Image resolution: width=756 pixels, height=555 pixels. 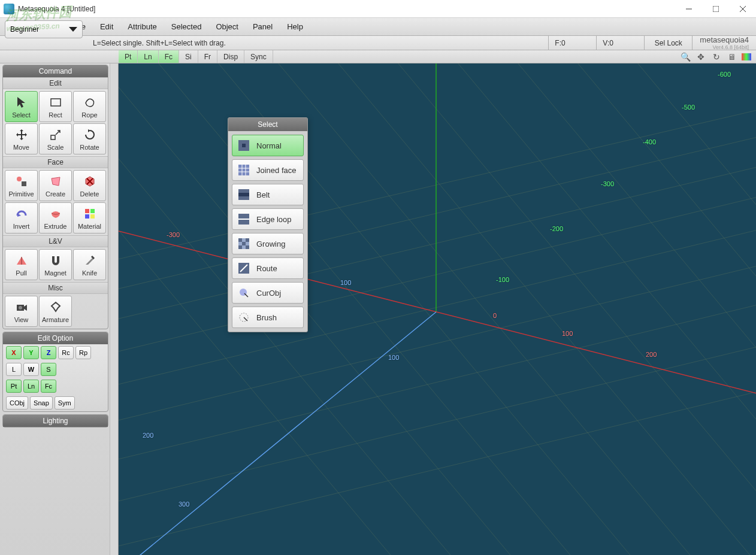 I want to click on tool-delete: Delete, so click(x=90, y=186).